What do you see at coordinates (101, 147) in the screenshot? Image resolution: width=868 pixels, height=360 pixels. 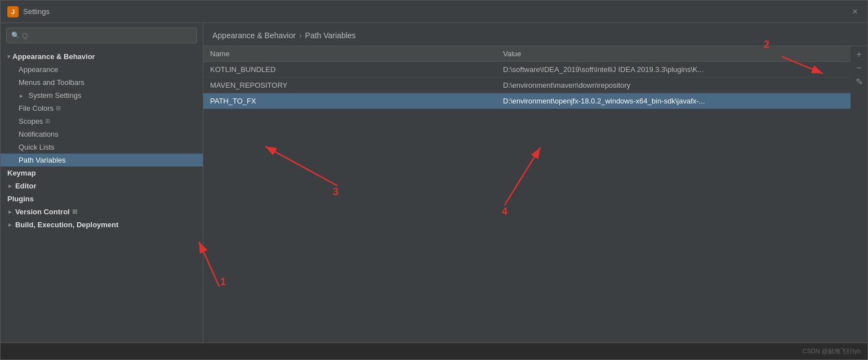 I see `sidebar-item-quick-lists: Quick Lists` at bounding box center [101, 147].